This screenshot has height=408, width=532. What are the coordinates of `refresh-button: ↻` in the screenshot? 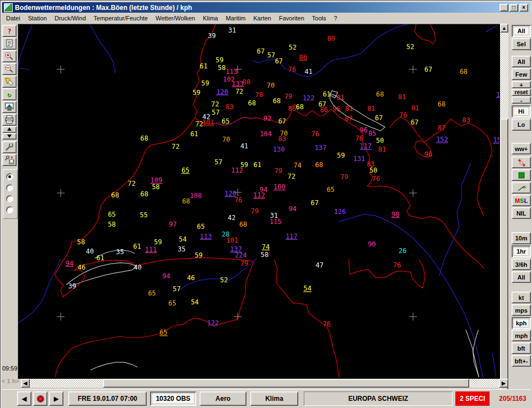 It's located at (9, 94).